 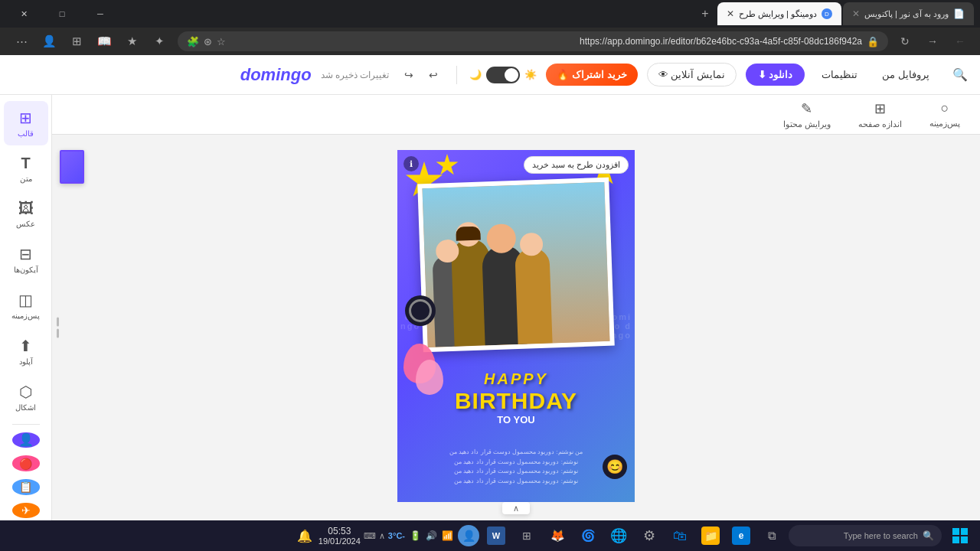 What do you see at coordinates (880, 109) in the screenshot?
I see `pagesize-icon: ⊞` at bounding box center [880, 109].